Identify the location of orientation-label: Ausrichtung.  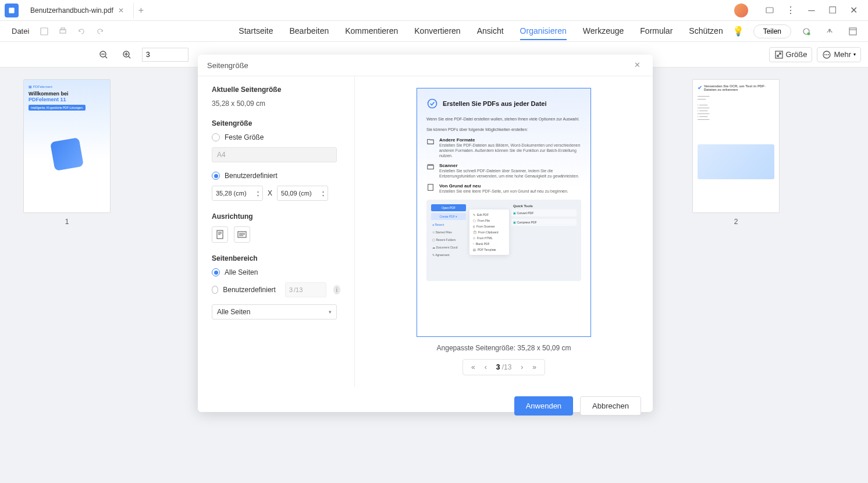
(276, 216).